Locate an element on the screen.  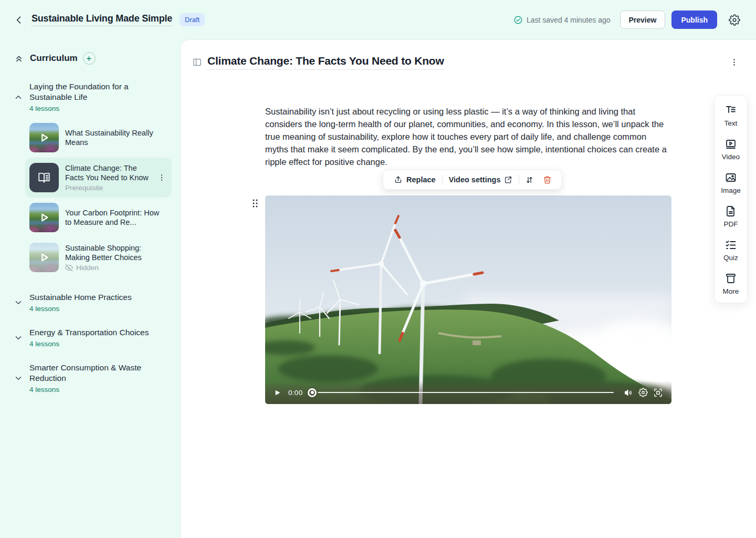
video-controls: 0:00 is located at coordinates (468, 392).